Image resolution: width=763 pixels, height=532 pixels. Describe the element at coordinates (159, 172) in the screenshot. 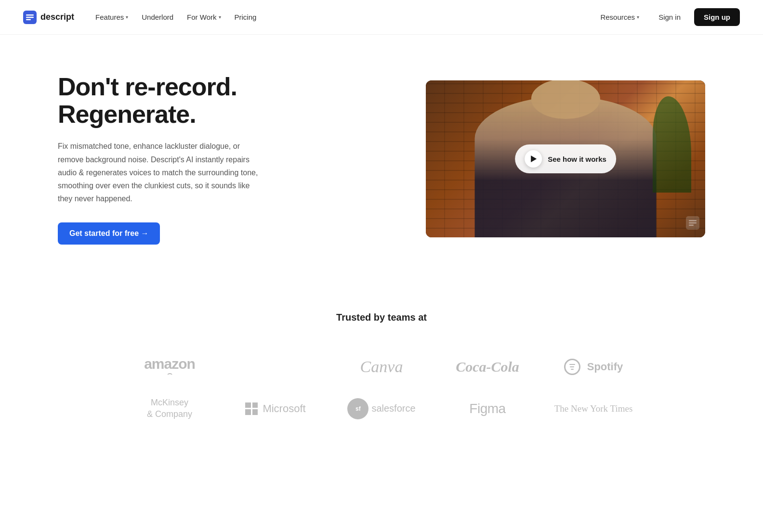

I see `hero-description: Fix mismatched tone, enhance lackluster …` at that location.